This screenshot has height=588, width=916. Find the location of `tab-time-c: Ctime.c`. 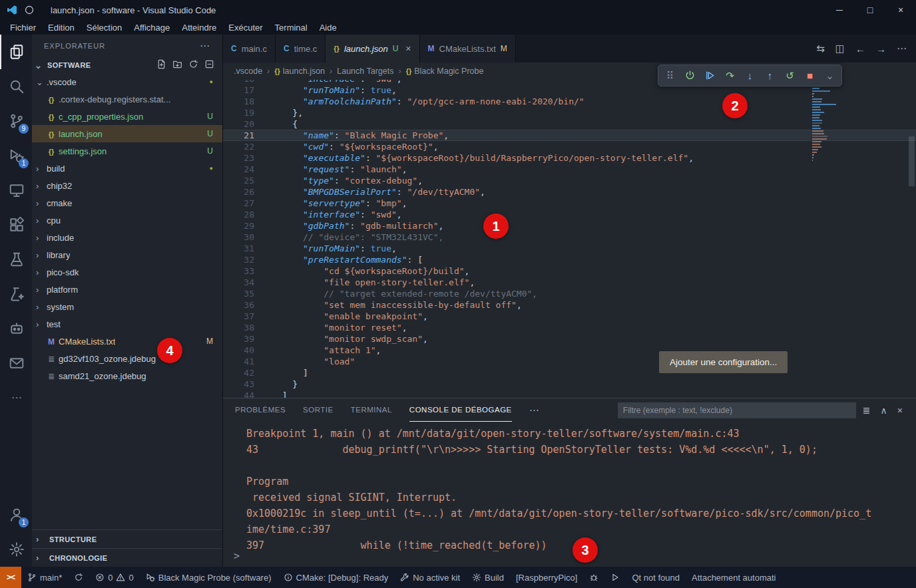

tab-time-c: Ctime.c is located at coordinates (301, 49).